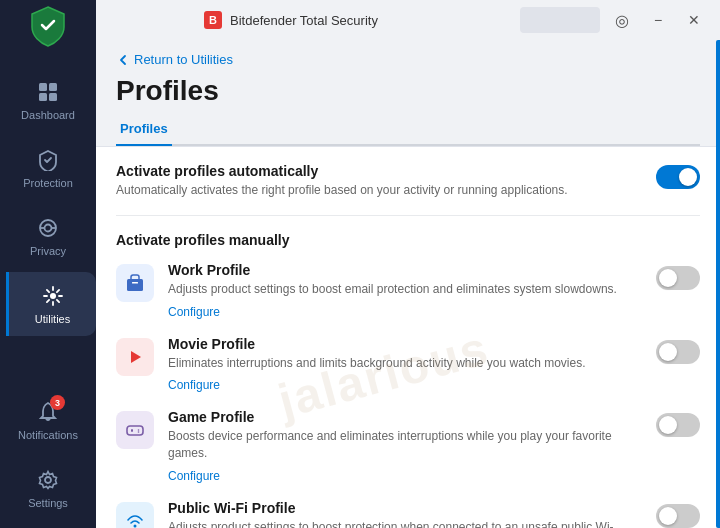 The height and width of the screenshot is (528, 720). Describe the element at coordinates (48, 480) in the screenshot. I see `settings-icon` at that location.